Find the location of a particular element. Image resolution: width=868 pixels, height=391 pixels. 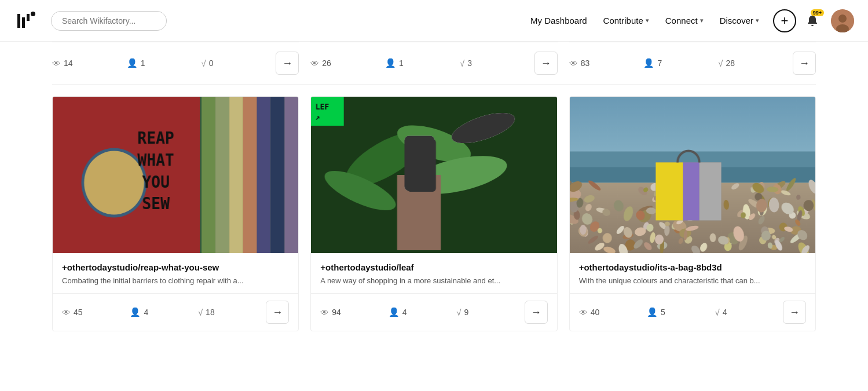

card-stats-leaf: 👁 94 👤 4 √ 9 → is located at coordinates (434, 312).